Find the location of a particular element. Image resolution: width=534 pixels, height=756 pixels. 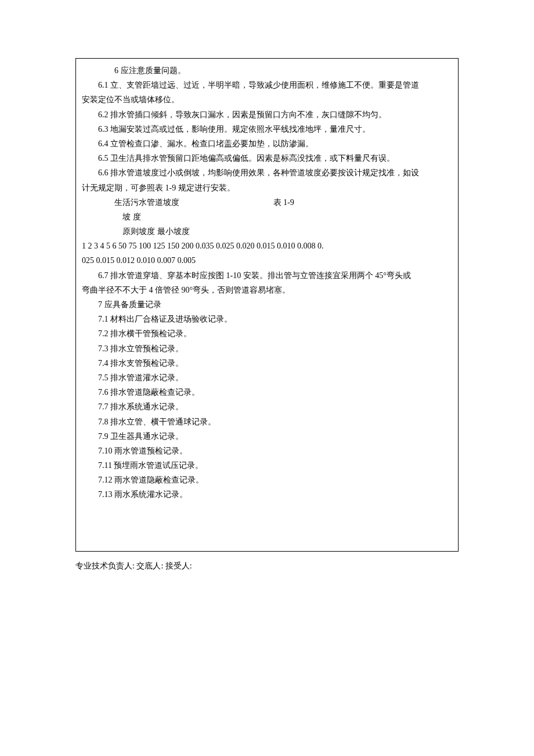

paragraph-7-8: 7.8 排水立管、横干管通球记录。 is located at coordinates (267, 422).